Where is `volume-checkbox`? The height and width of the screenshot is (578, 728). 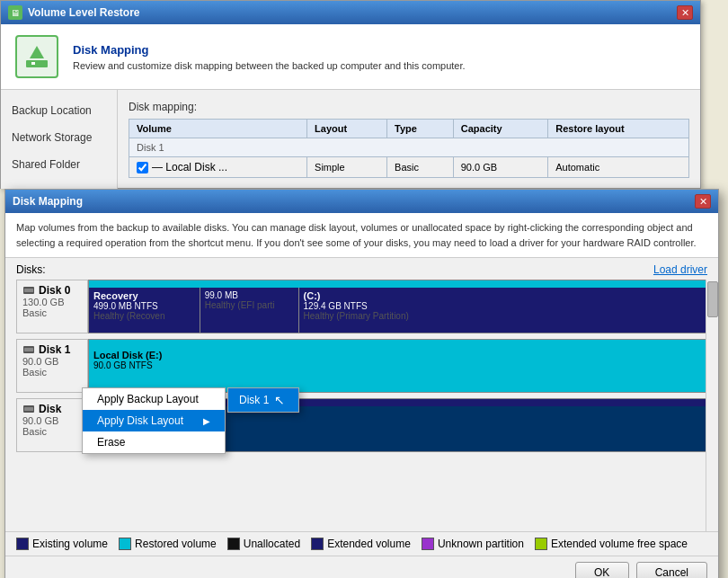
volume-checkbox is located at coordinates (142, 167).